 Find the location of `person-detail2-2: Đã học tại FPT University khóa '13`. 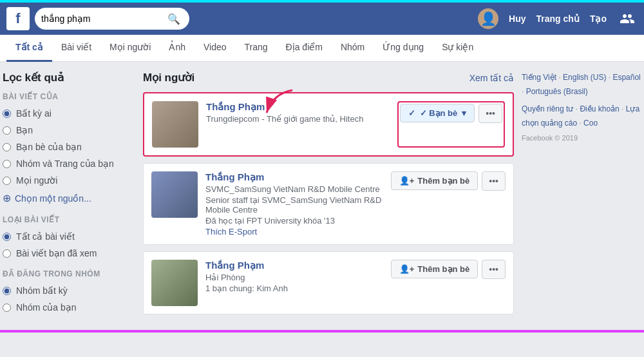

person-detail2-2: Đã học tại FPT University khóa '13 is located at coordinates (294, 220).